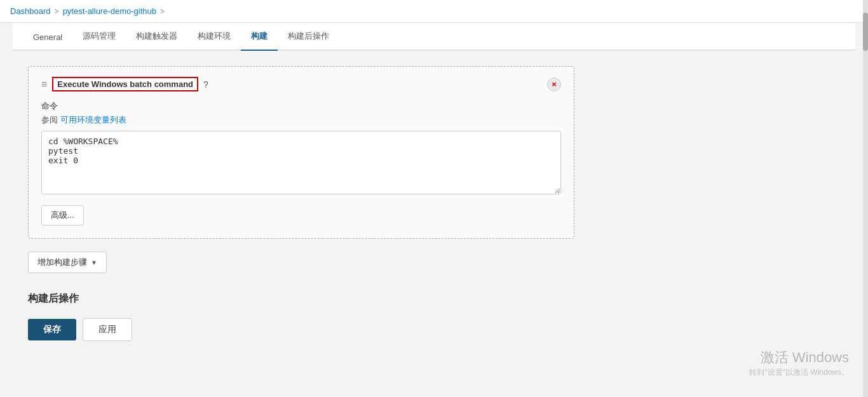  What do you see at coordinates (48, 38) in the screenshot?
I see `tab-general: General` at bounding box center [48, 38].